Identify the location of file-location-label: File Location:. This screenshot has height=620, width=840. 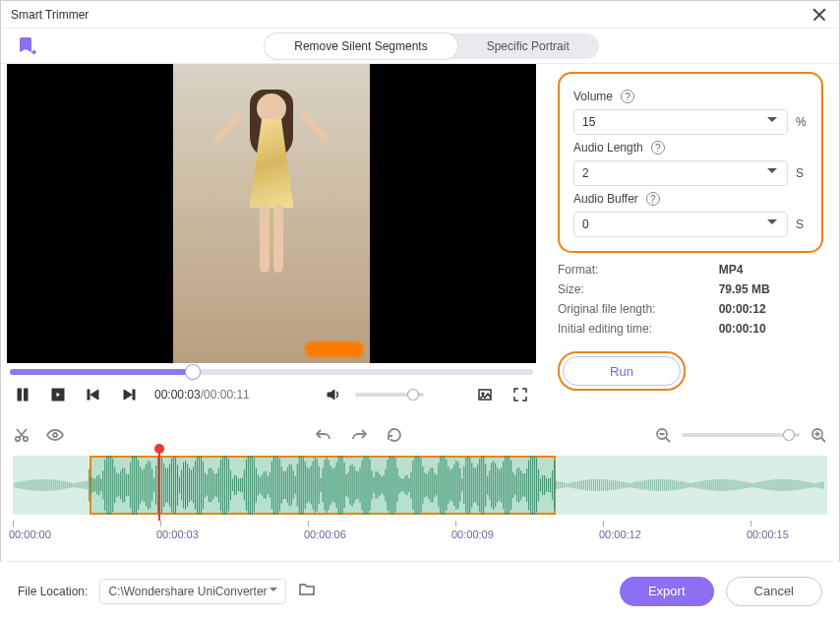
(53, 591).